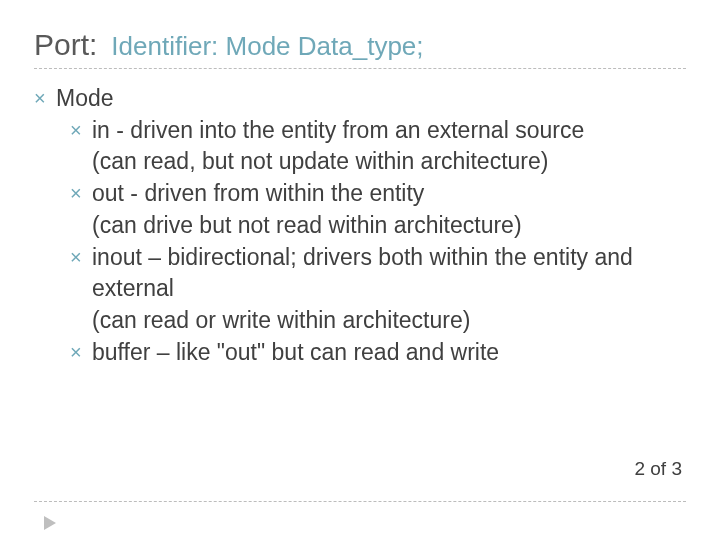 Image resolution: width=720 pixels, height=540 pixels. What do you see at coordinates (307, 225) in the screenshot?
I see `item-note: (can drive but not read within architect…` at bounding box center [307, 225].